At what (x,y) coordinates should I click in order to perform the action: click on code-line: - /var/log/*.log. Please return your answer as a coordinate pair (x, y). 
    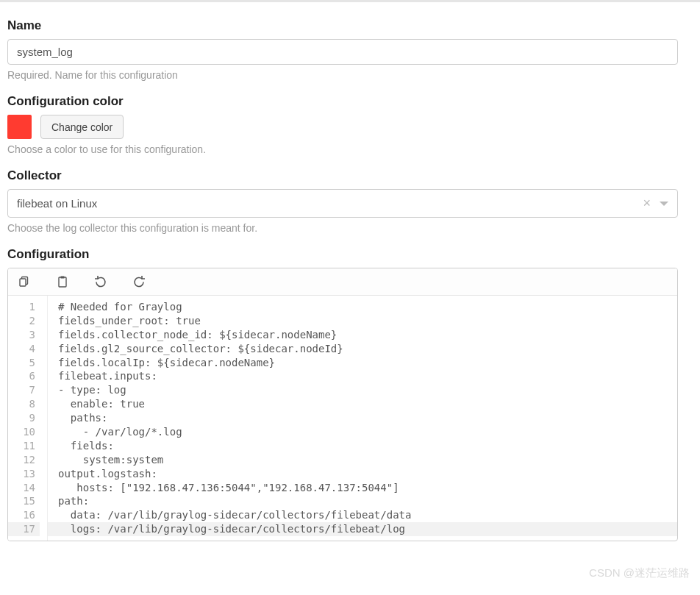
    Looking at the image, I should click on (362, 432).